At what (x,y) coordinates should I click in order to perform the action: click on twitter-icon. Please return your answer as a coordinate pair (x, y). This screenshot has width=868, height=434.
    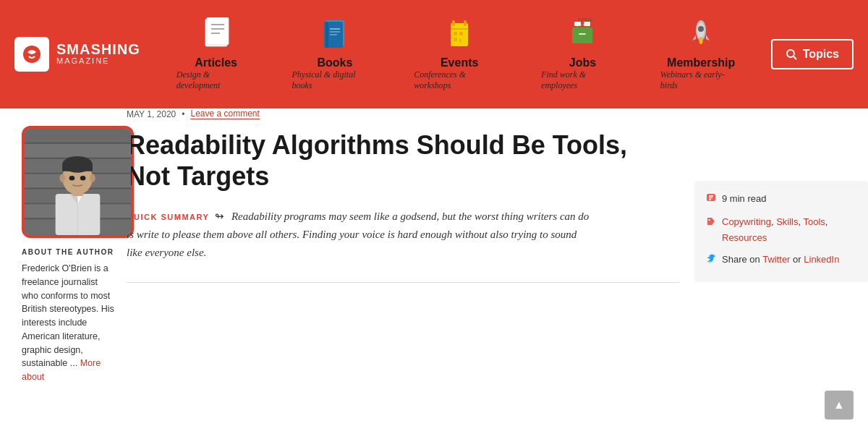
    Looking at the image, I should click on (711, 261).